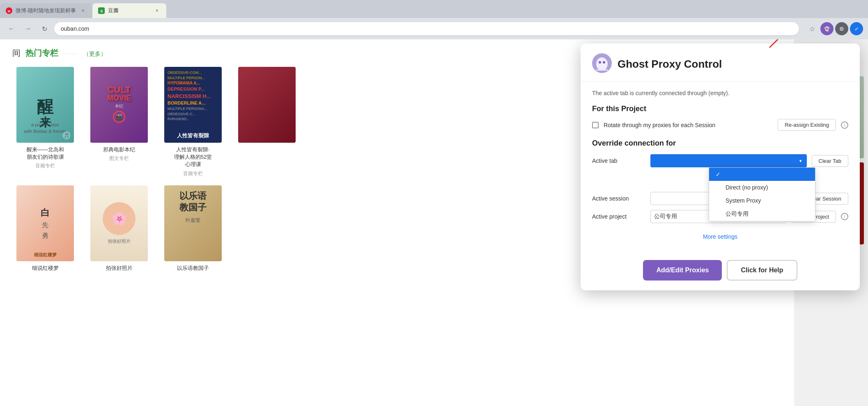 The image size is (868, 406). What do you see at coordinates (119, 229) in the screenshot?
I see `book-item-6: 🌸 拍张好照片 拍张好照片` at bounding box center [119, 229].